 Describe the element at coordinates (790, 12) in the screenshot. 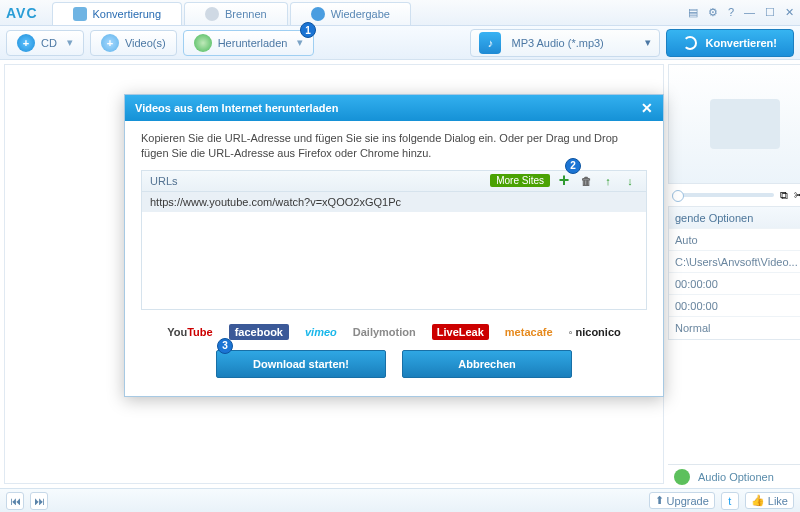

I see `close-icon: ✕` at that location.